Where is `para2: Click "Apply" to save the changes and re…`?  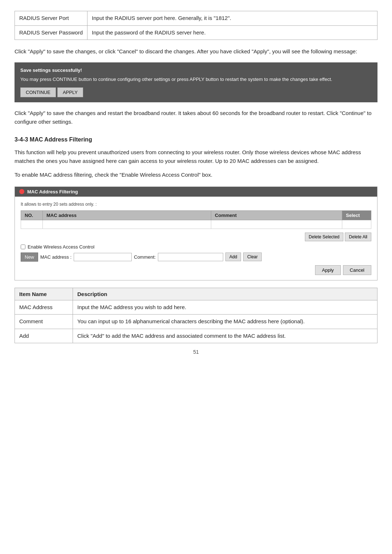 para2: Click "Apply" to save the changes and re… is located at coordinates (196, 118).